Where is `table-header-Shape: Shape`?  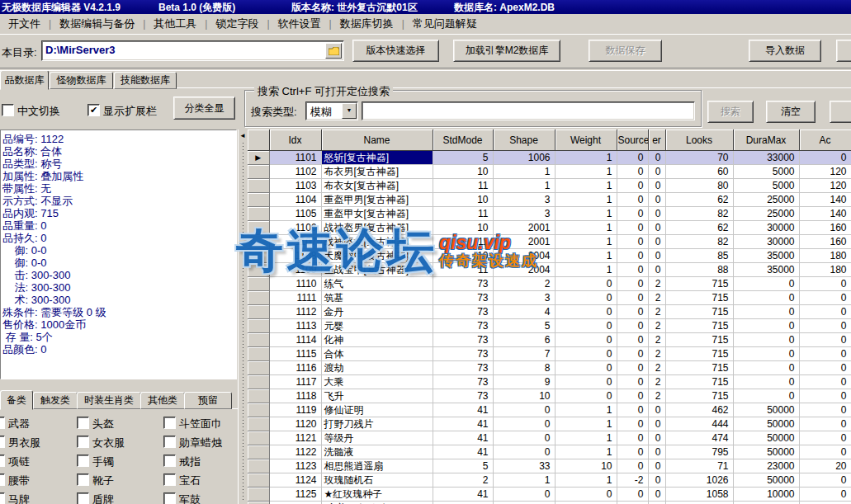
table-header-Shape: Shape is located at coordinates (523, 140).